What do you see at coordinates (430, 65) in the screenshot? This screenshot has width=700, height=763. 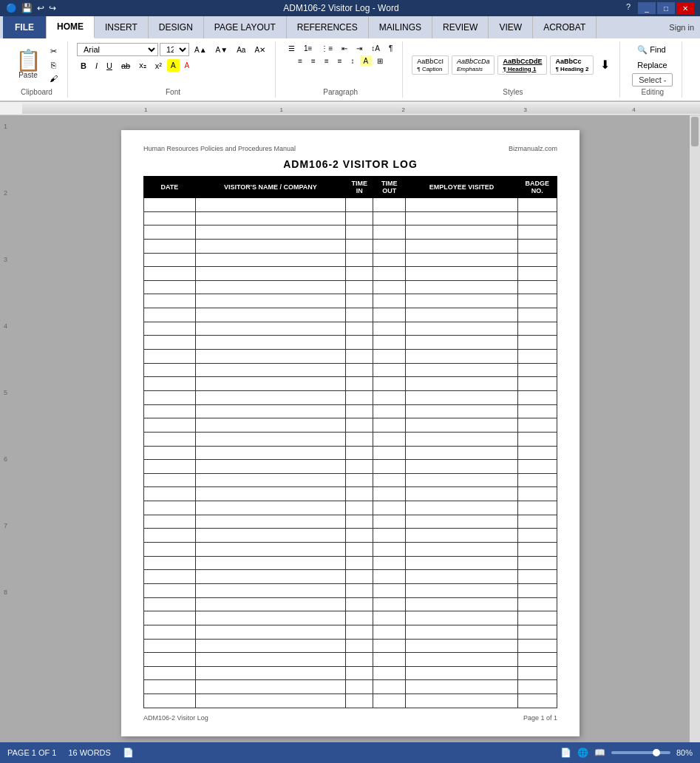 I see `style-caption: AaBbCcI¶ Caption` at bounding box center [430, 65].